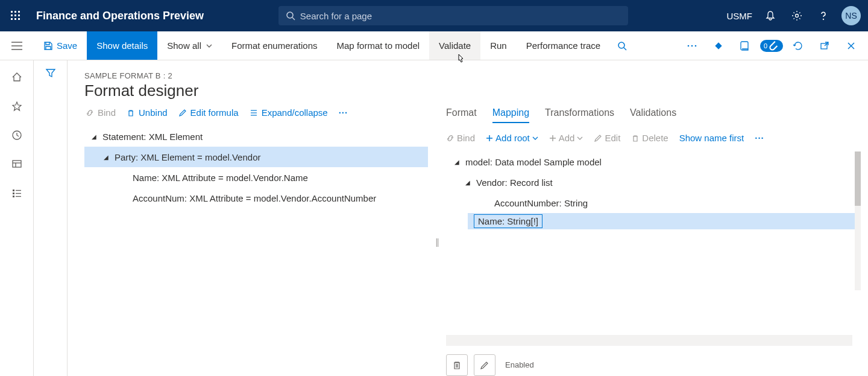 The width and height of the screenshot is (868, 376). I want to click on format-enum-label: Format enumerations, so click(275, 46).